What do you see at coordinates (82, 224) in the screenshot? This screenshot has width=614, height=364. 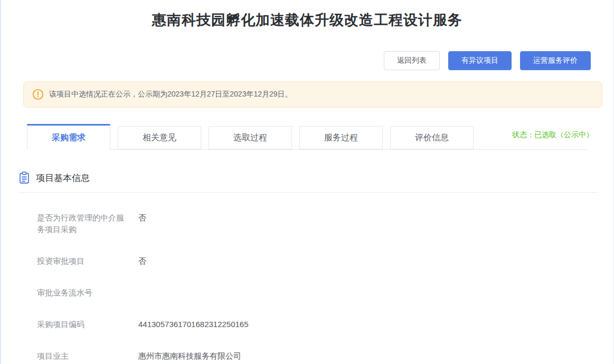 I see `field-label: 是否为行政管理的中介服务项目采购` at bounding box center [82, 224].